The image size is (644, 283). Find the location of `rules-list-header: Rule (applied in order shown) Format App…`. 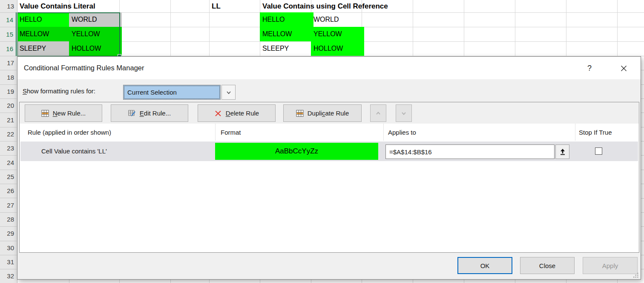

rules-list-header: Rule (applied in order shown) Format App… is located at coordinates (329, 132).